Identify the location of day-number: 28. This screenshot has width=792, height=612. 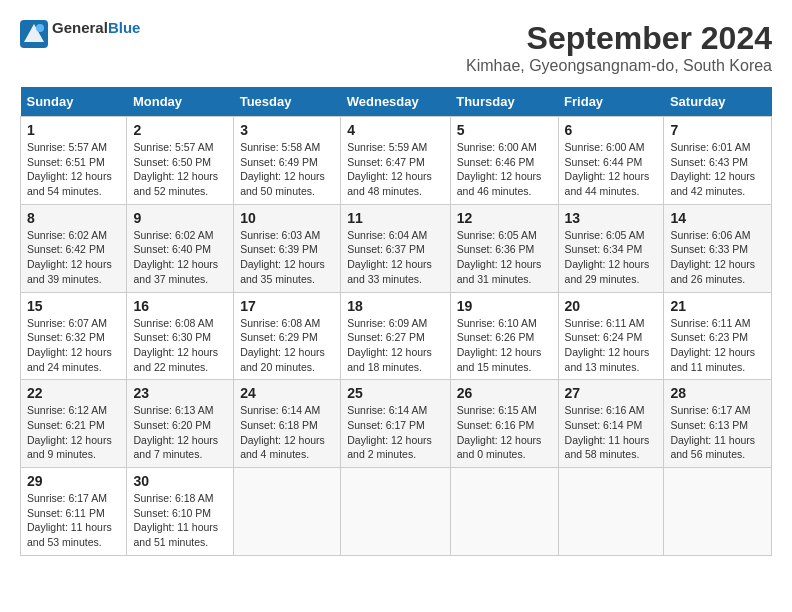
(718, 393).